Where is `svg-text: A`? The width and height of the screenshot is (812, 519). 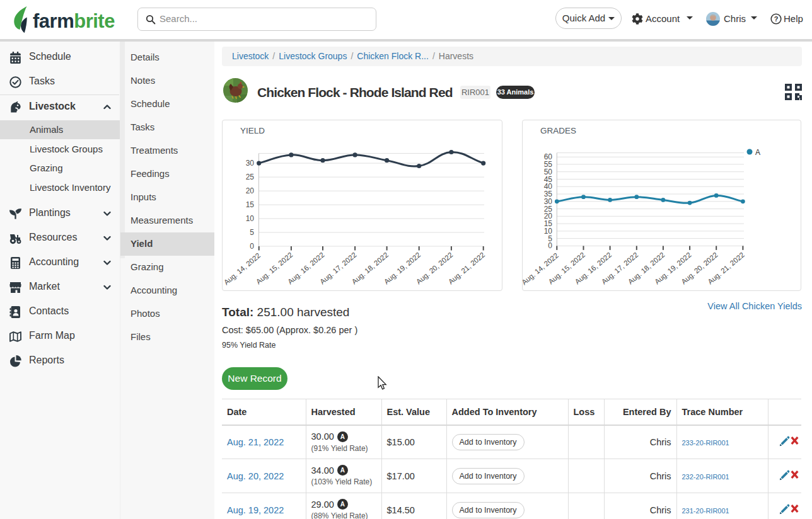 svg-text: A is located at coordinates (758, 152).